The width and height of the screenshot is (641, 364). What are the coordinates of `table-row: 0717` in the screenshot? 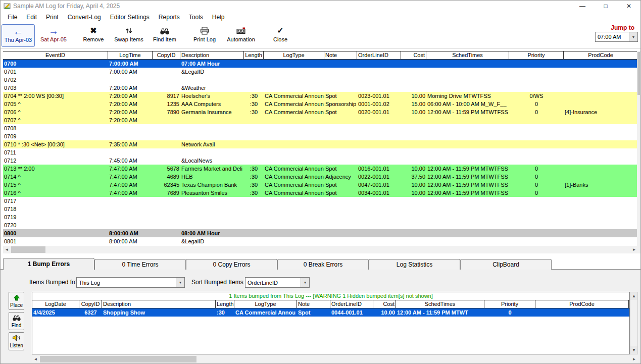 It's located at (320, 201).